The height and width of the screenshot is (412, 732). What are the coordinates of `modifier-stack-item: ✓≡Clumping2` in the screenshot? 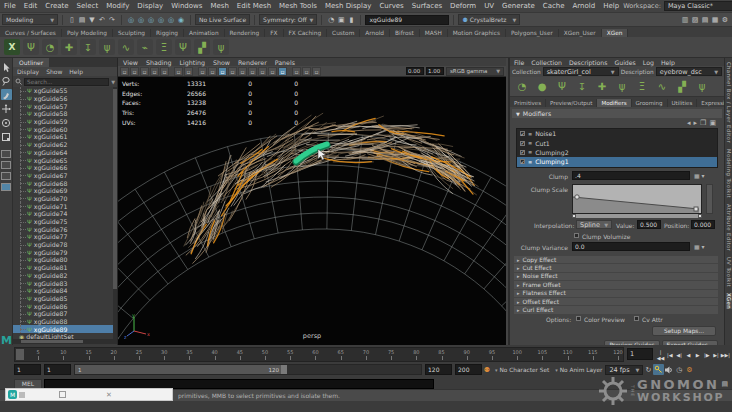 It's located at (617, 152).